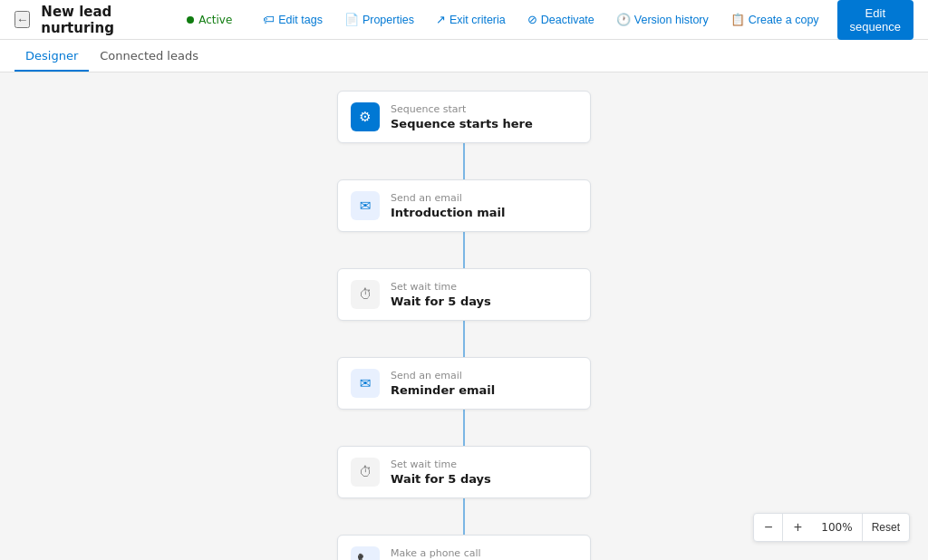 The image size is (928, 560). Describe the element at coordinates (484, 206) in the screenshot. I see `send-email-1-content: Send an email Introduction mail` at that location.